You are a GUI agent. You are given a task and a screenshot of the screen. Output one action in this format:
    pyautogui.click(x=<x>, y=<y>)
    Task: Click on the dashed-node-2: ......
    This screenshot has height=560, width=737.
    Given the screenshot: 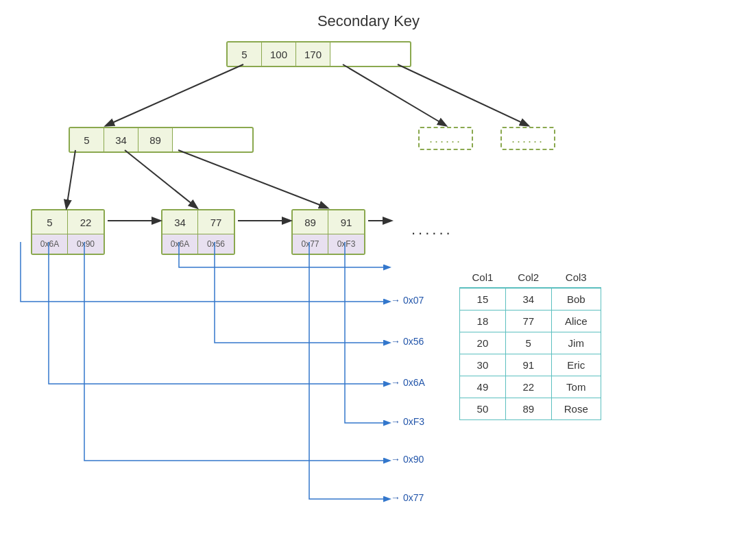 What is the action you would take?
    pyautogui.click(x=528, y=138)
    